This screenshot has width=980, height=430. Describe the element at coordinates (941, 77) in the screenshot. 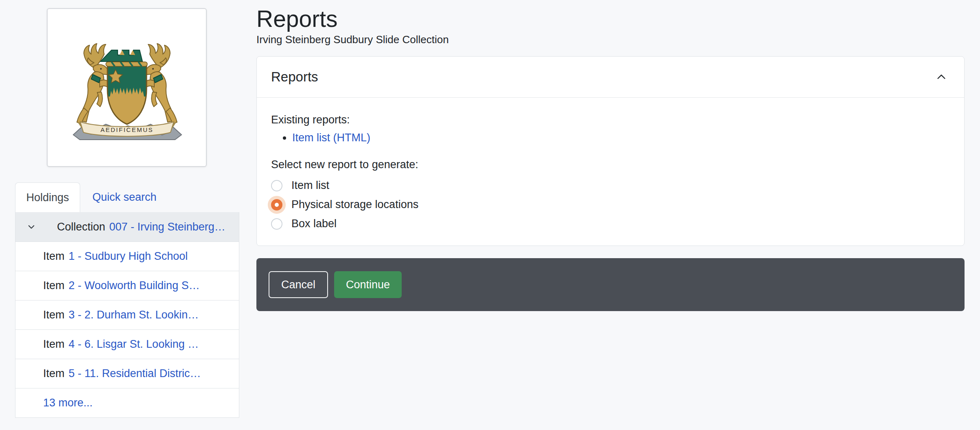

I see `chevron-up-icon` at that location.